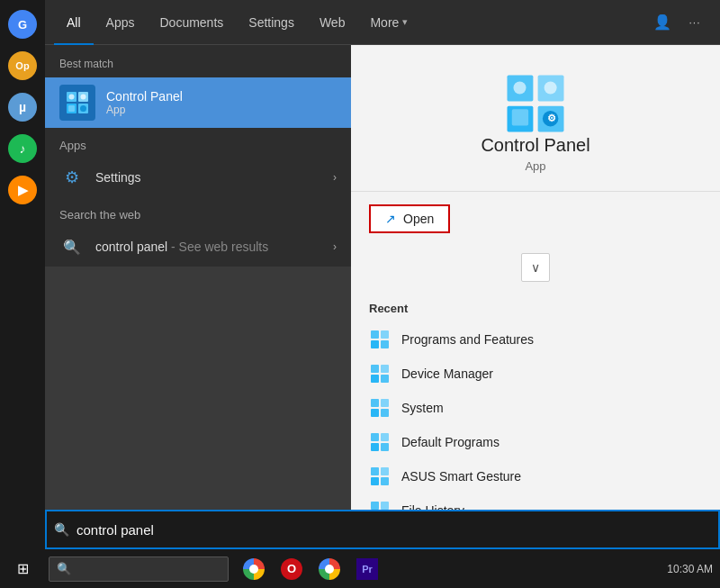  Describe the element at coordinates (382, 23) in the screenshot. I see `start-menu-tabs: All Apps Documents Settings Web More ▾ 👤` at that location.